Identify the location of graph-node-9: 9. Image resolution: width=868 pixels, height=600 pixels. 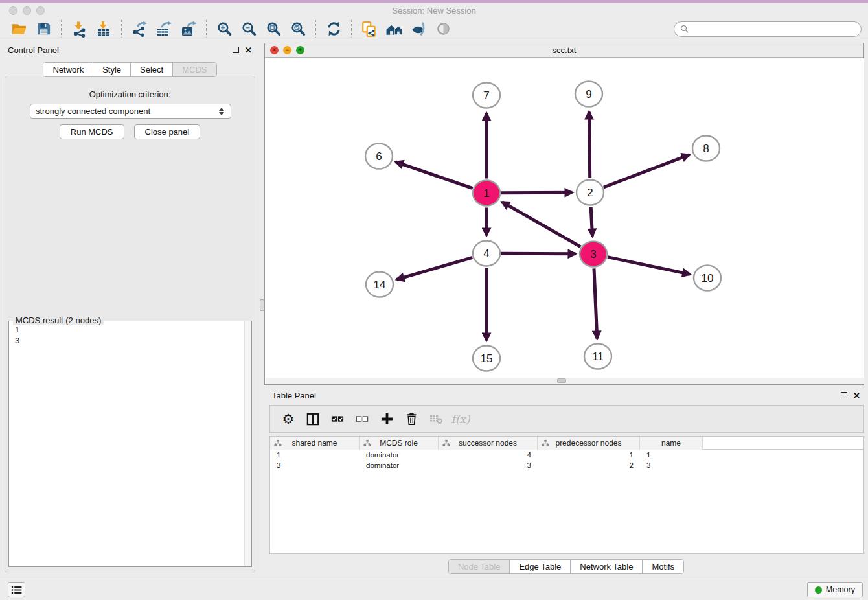
(589, 95).